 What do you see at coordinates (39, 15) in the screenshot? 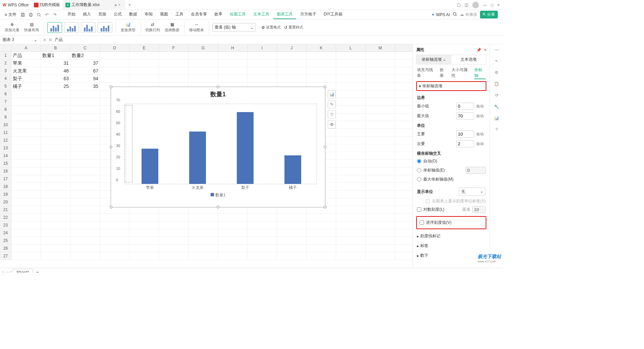
I see `preview-icon` at bounding box center [39, 15].